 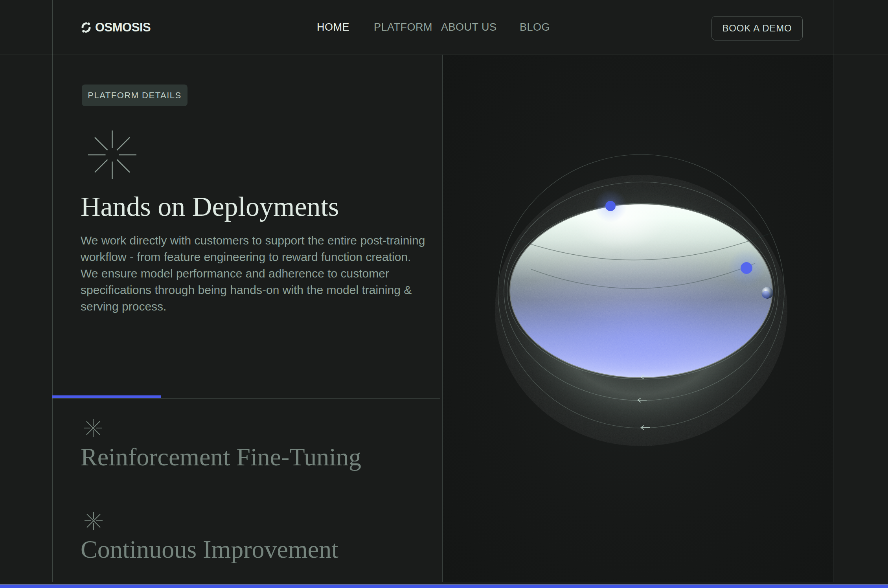 I want to click on book-a-demo-button: BOOK A DEMO, so click(x=757, y=28).